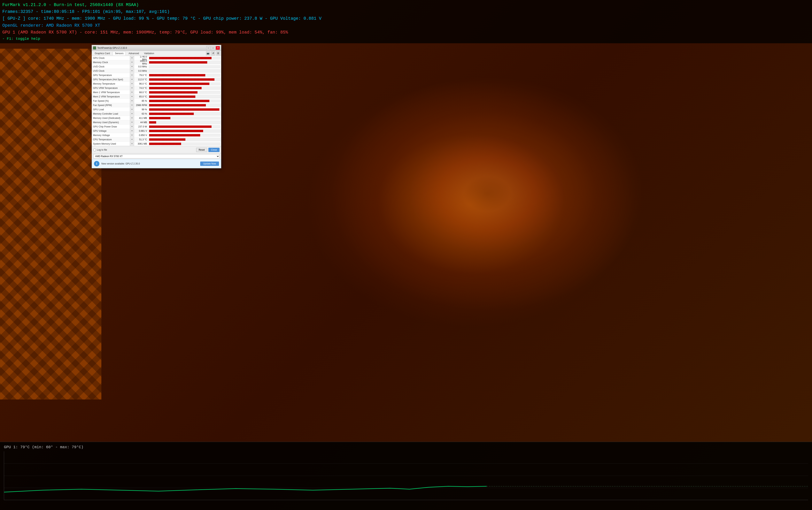  What do you see at coordinates (134, 53) in the screenshot?
I see `tab-advanced: Advanced` at bounding box center [134, 53].